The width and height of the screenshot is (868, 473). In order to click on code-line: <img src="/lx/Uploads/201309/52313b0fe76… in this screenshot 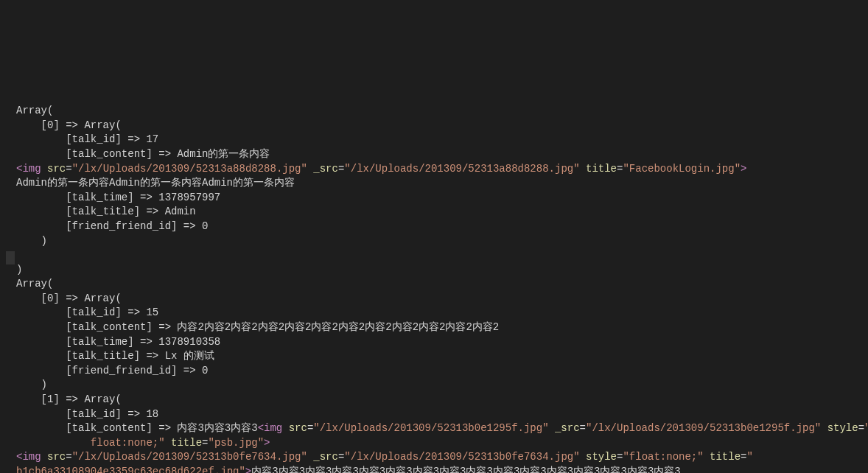, I will do `click(385, 457)`.